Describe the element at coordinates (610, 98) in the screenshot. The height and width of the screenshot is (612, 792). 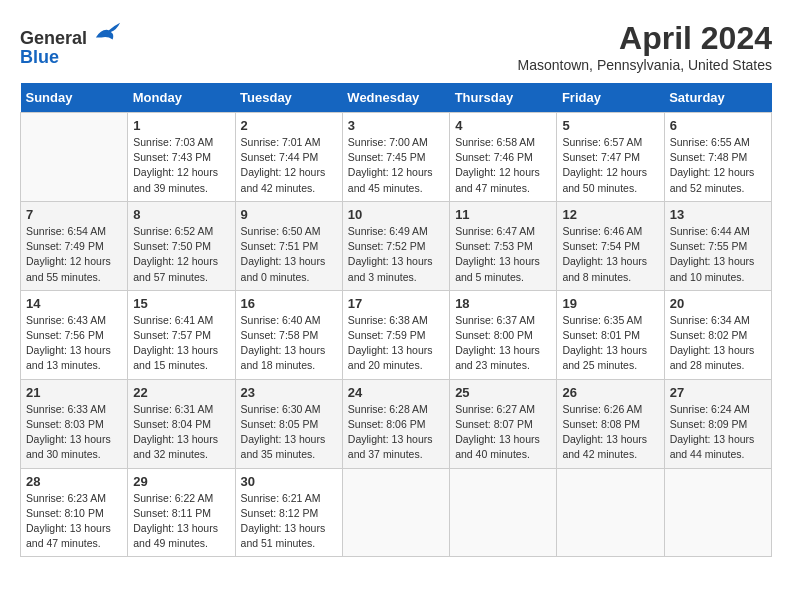
I see `column-header-friday: Friday` at that location.